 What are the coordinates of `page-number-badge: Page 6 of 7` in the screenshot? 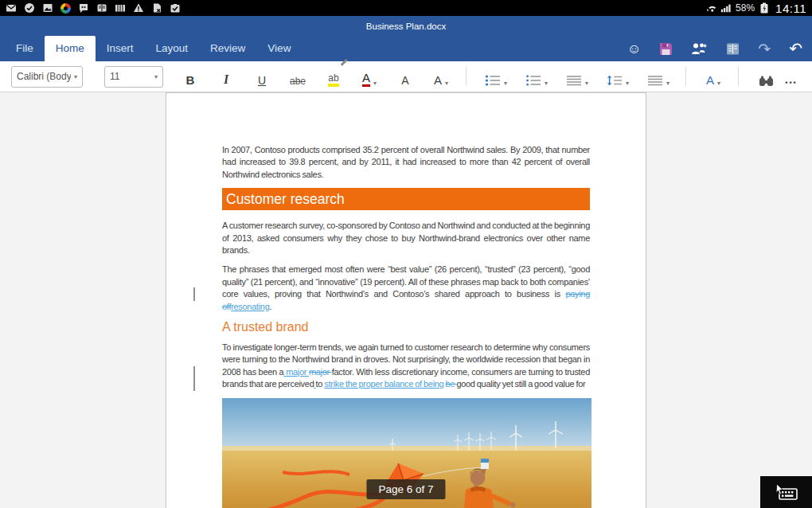 It's located at (406, 489).